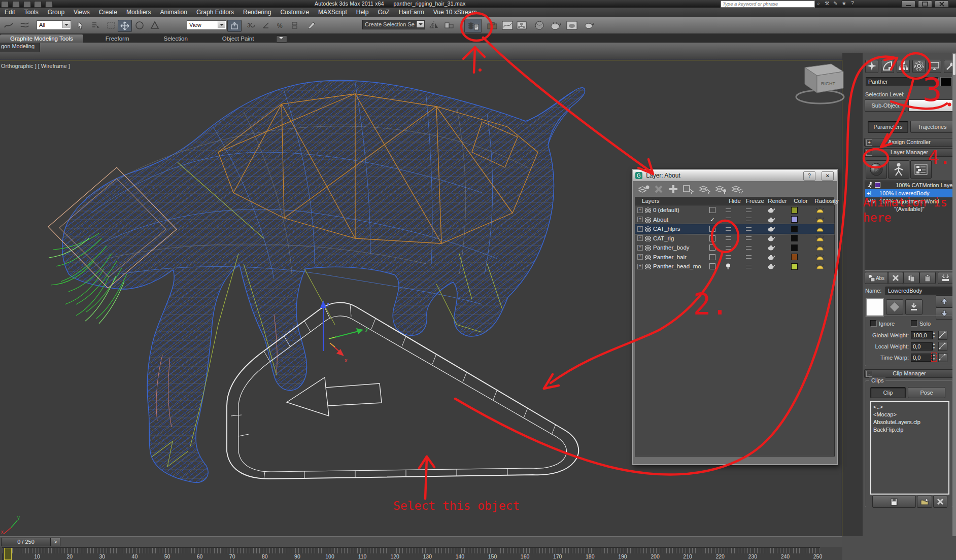 The height and width of the screenshot is (560, 956). What do you see at coordinates (876, 169) in the screenshot?
I see `setup-mode-toggle-button` at bounding box center [876, 169].